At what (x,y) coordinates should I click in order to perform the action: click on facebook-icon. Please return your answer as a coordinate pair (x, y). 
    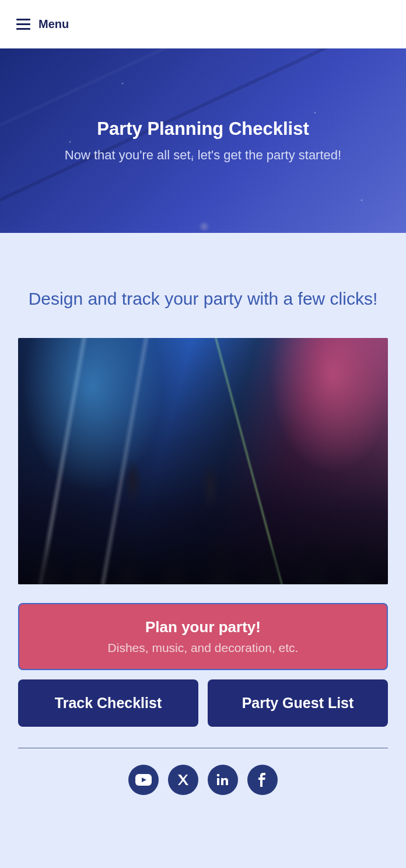
    Looking at the image, I should click on (262, 780).